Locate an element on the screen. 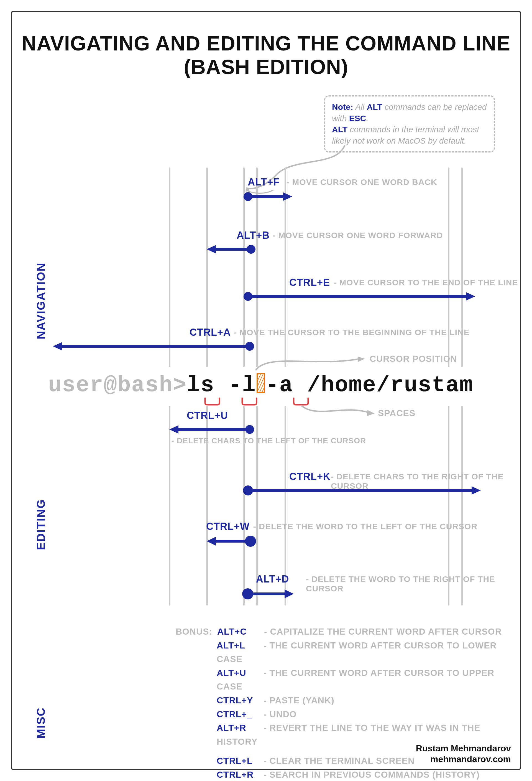 The height and width of the screenshot is (781, 532). desc-bonus-3: - PASTE (YANK) is located at coordinates (299, 700).